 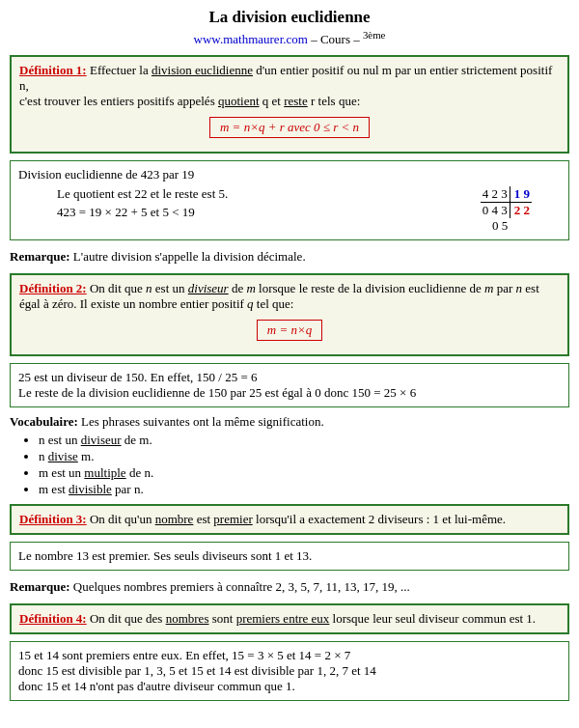 I want to click on example4-line1: 15 et 14 sont premiers entre eux. En eff…, so click(x=290, y=656).